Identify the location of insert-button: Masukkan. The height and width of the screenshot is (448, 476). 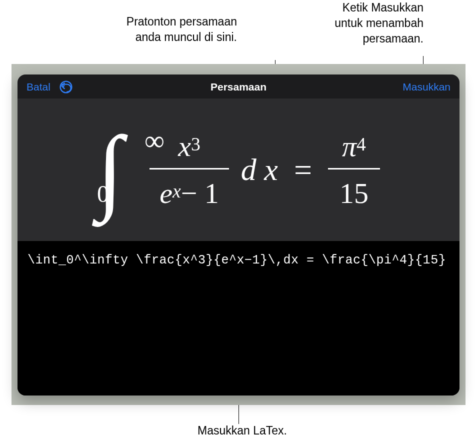
(426, 87).